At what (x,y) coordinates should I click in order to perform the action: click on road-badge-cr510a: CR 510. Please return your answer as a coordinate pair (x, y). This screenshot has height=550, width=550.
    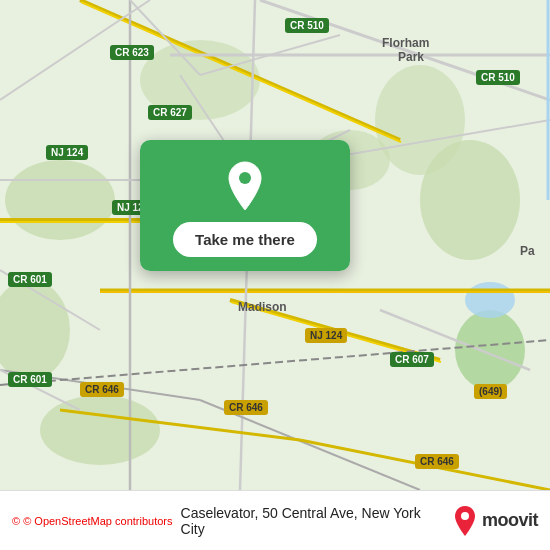
    Looking at the image, I should click on (307, 26).